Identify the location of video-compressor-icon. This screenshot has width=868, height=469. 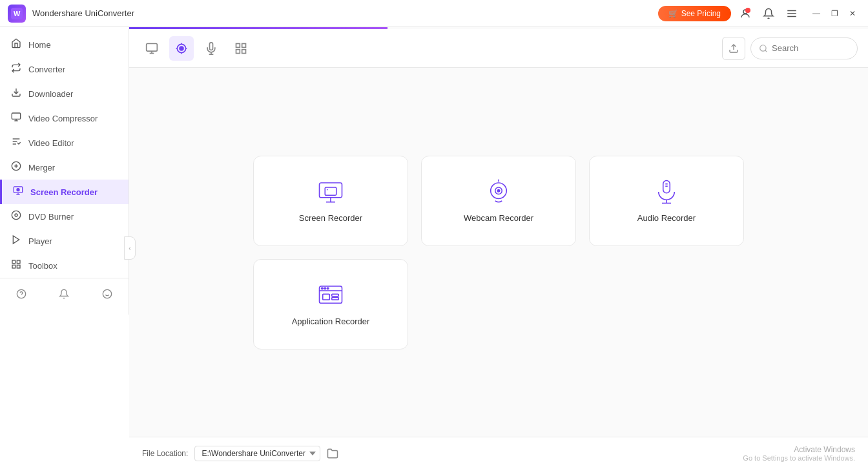
(16, 118).